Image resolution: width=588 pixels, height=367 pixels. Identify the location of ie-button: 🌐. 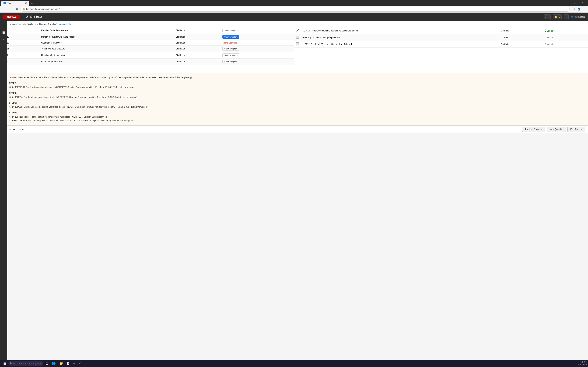
(54, 364).